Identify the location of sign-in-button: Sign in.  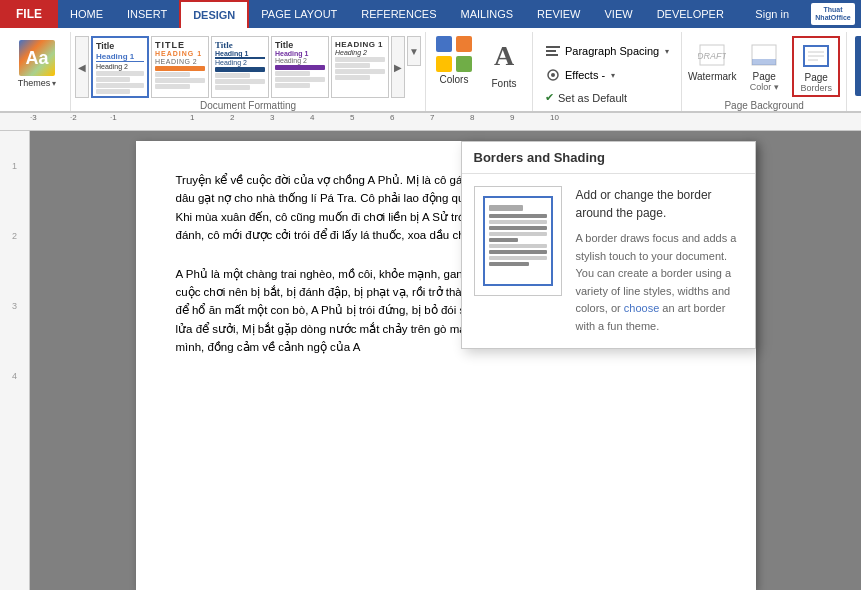
(772, 14).